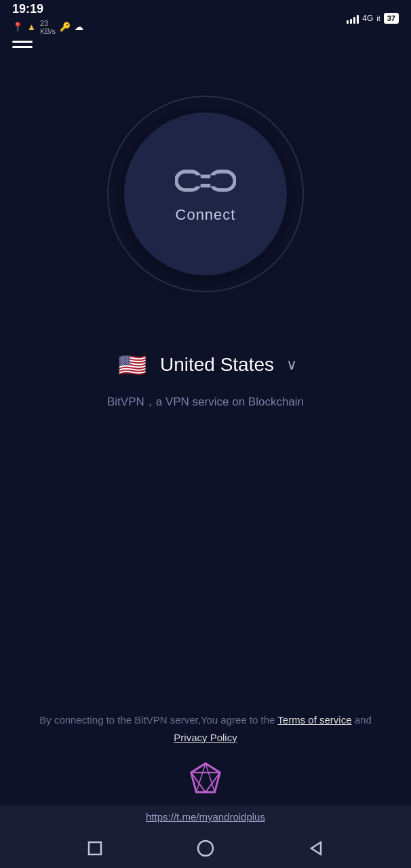 This screenshot has width=411, height=868. Describe the element at coordinates (31, 27) in the screenshot. I see `alert-icon: ▲` at that location.